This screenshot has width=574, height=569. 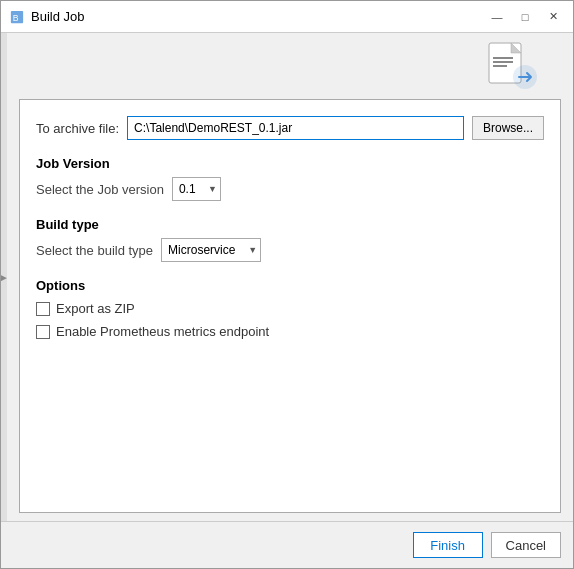 I want to click on options-title: Options, so click(x=290, y=286).